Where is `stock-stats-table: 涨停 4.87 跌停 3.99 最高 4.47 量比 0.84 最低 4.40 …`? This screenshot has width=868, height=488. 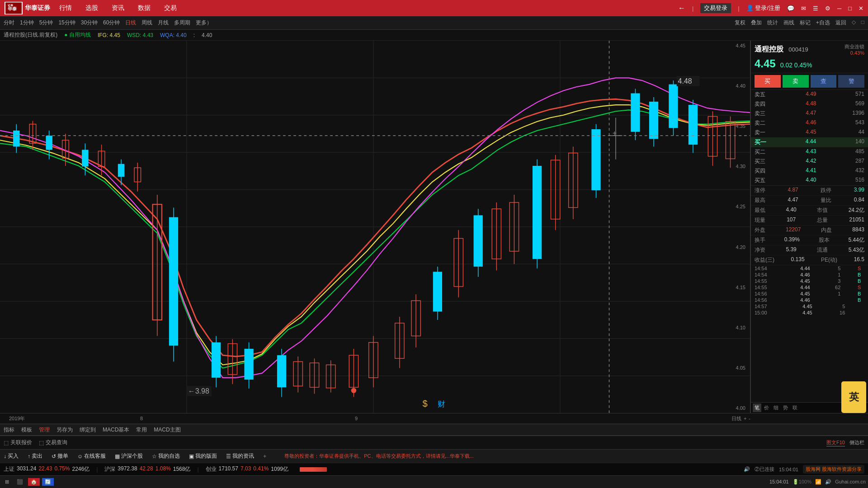 stock-stats-table: 涨停 4.87 跌停 3.99 最高 4.47 量比 0.84 最低 4.40 … is located at coordinates (809, 225).